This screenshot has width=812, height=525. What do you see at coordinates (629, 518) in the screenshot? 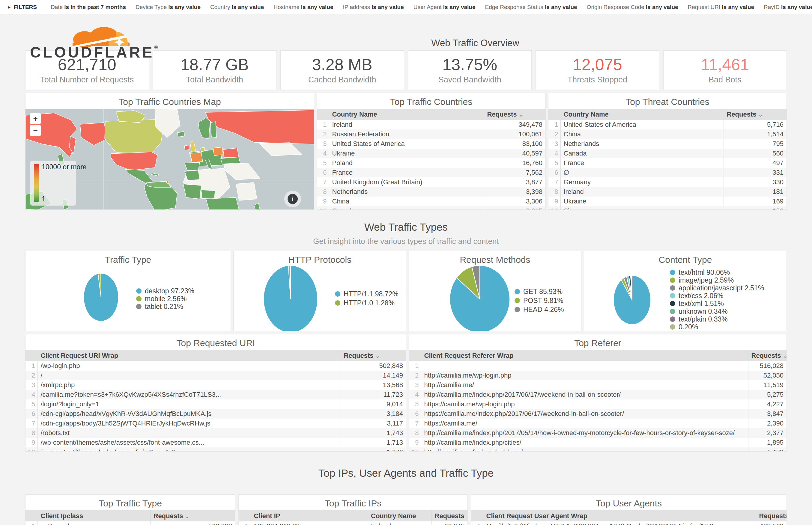
I see `user-agents-table: Client Request User Agent WrapRequests⌄1…` at bounding box center [629, 518].